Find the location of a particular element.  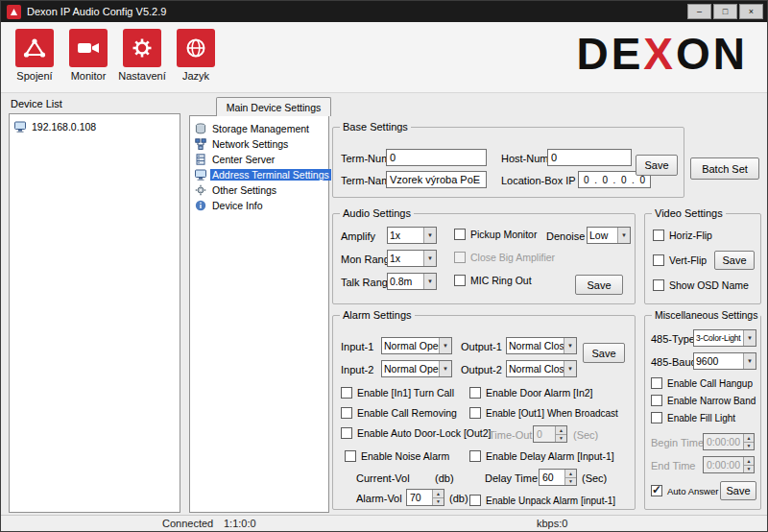

tree-item-other-settings: Other Settings is located at coordinates (261, 190).